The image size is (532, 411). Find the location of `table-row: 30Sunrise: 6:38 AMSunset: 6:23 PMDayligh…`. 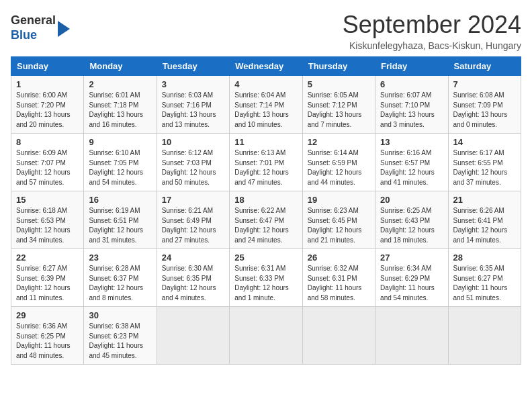

table-row: 30Sunrise: 6:38 AMSunset: 6:23 PMDayligh… is located at coordinates (120, 336).